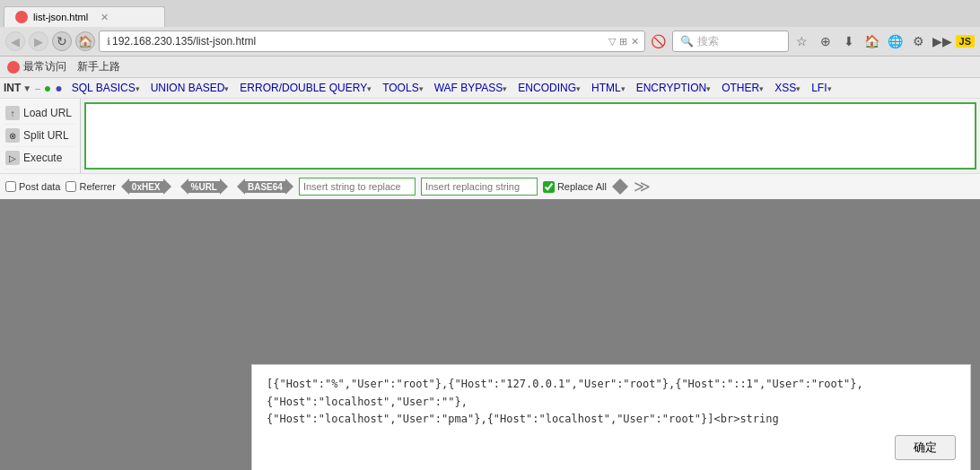 This screenshot has height=470, width=980. I want to click on firefox-icon, so click(13, 67).